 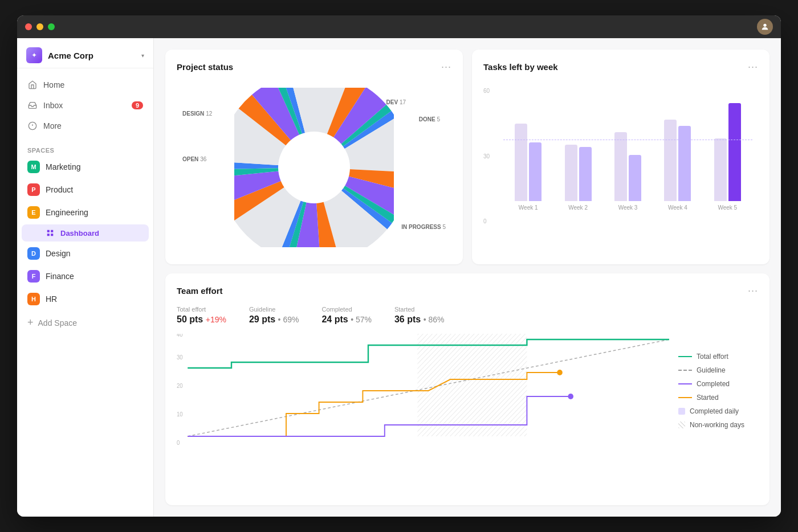 I want to click on tasks-header: Tasks left by week ···, so click(x=621, y=67).